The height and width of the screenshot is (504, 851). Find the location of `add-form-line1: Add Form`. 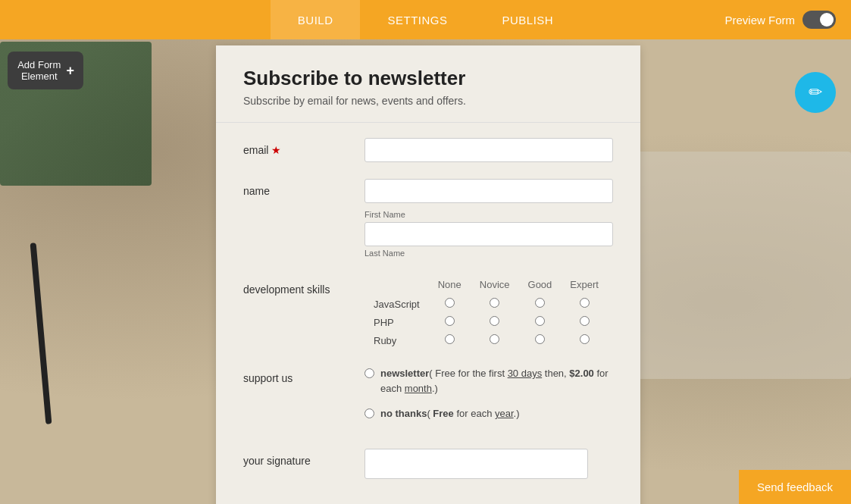

add-form-line1: Add Form is located at coordinates (39, 65).